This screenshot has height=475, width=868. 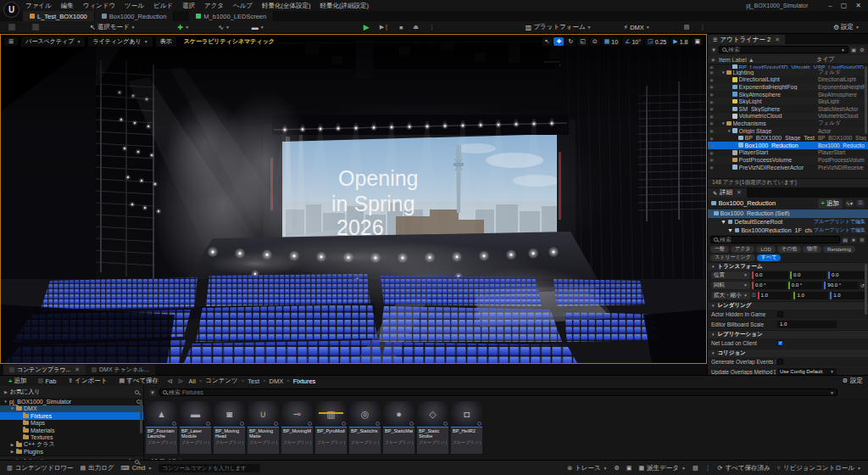 What do you see at coordinates (229, 42) in the screenshot?
I see `scalability-warning: スケーラビリティシネマティック` at bounding box center [229, 42].